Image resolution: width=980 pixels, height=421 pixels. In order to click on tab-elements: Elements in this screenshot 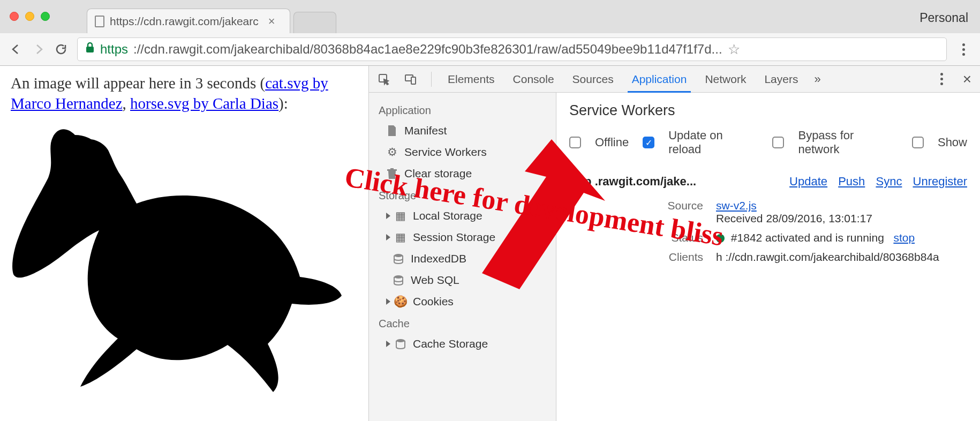, I will do `click(471, 79)`.